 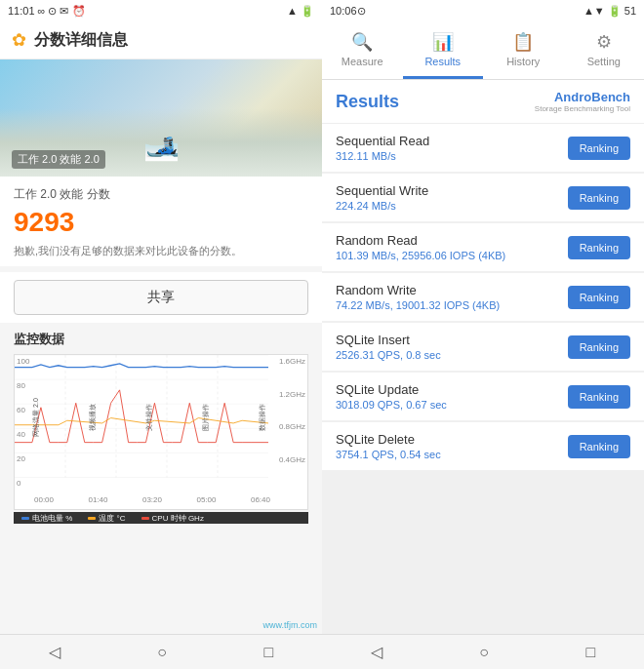 What do you see at coordinates (599, 347) in the screenshot?
I see `ranking-btn-sqlite-insert: Ranking` at bounding box center [599, 347].